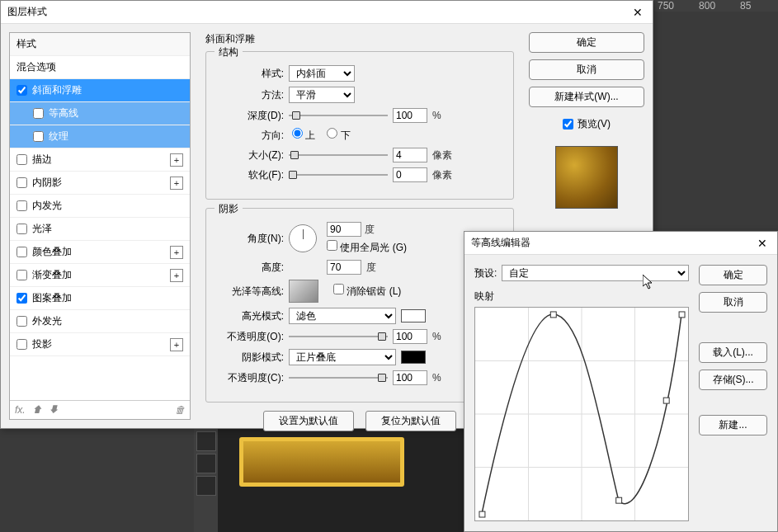 The width and height of the screenshot is (778, 532). I want to click on gradient-overlay-row: 渐变叠加+, so click(100, 275).